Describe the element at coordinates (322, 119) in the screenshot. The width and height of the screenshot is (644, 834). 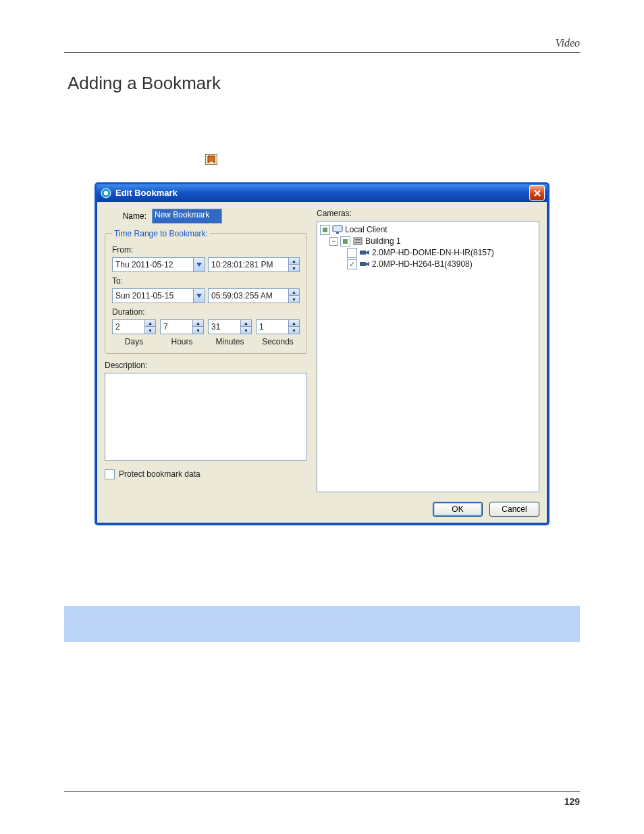
I see `intro-text-1: You can add bookmarks to recorded video …` at that location.